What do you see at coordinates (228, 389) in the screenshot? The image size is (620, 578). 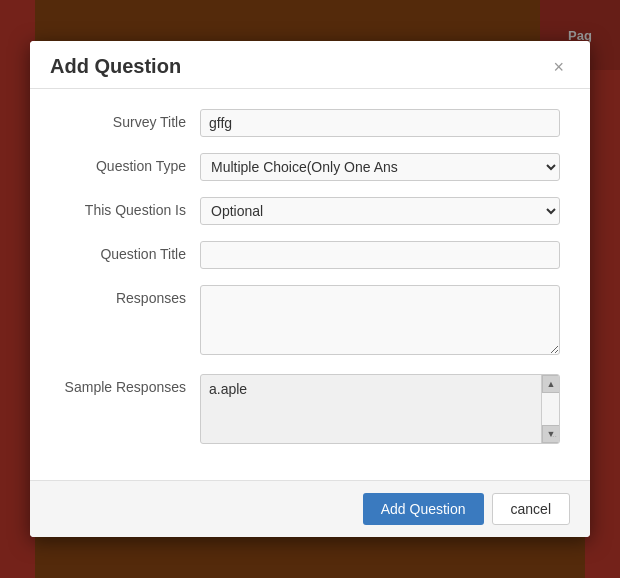 I see `sample-responses-value: a.aple` at bounding box center [228, 389].